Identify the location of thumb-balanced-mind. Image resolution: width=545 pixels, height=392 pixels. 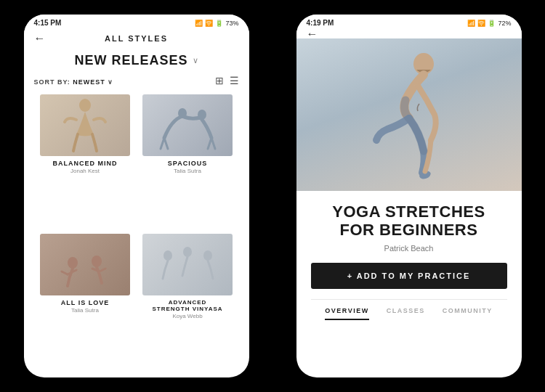
(85, 125).